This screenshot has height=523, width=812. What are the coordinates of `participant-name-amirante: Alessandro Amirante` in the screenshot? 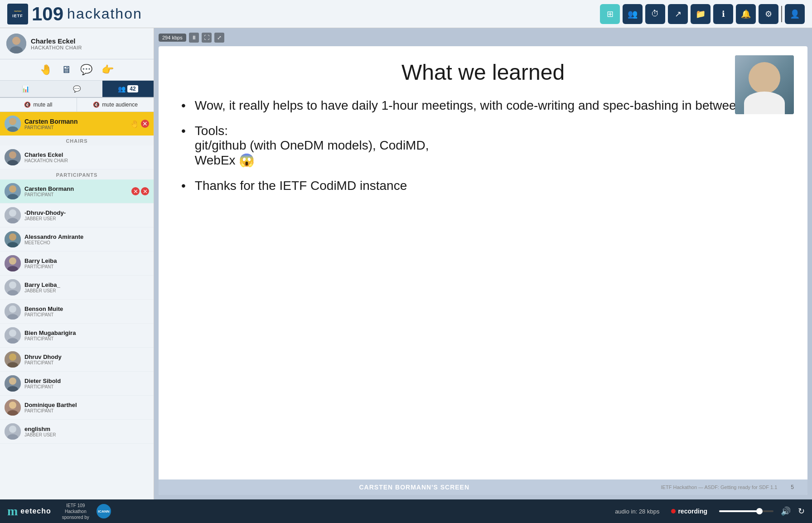 It's located at (54, 237).